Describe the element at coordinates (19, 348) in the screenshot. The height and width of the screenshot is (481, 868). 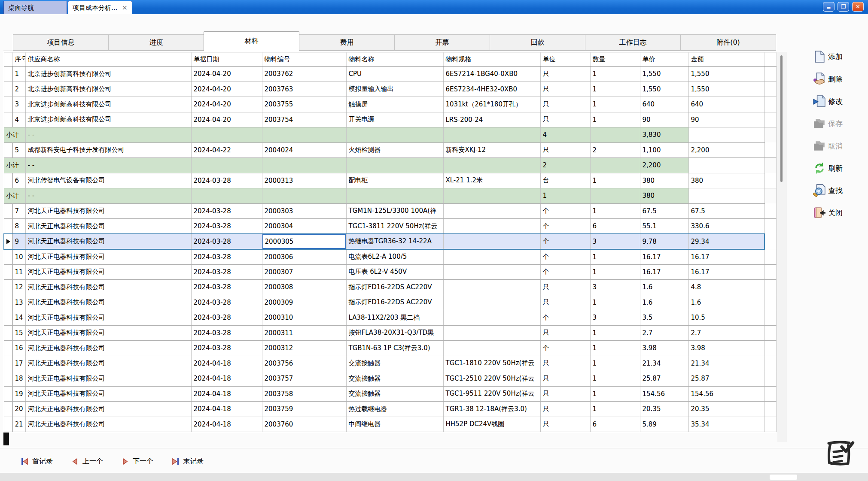
I see `cell-no: 16` at that location.